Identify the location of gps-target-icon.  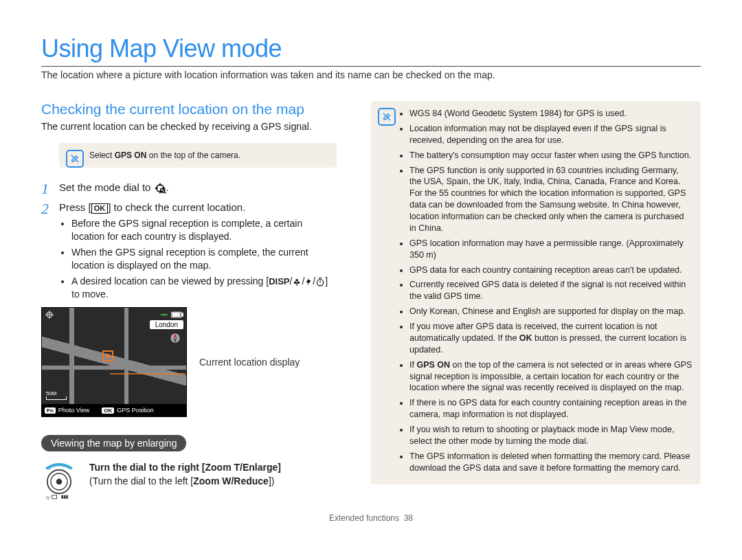
(49, 315).